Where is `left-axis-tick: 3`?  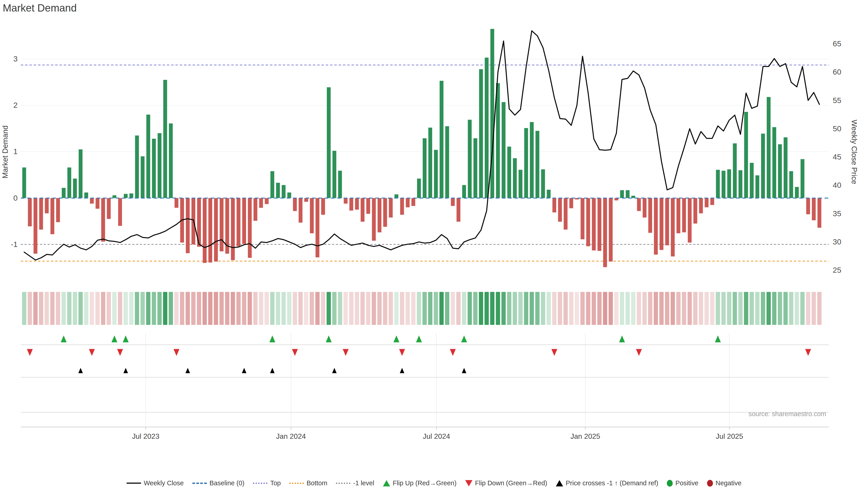
left-axis-tick: 3 is located at coordinates (16, 59).